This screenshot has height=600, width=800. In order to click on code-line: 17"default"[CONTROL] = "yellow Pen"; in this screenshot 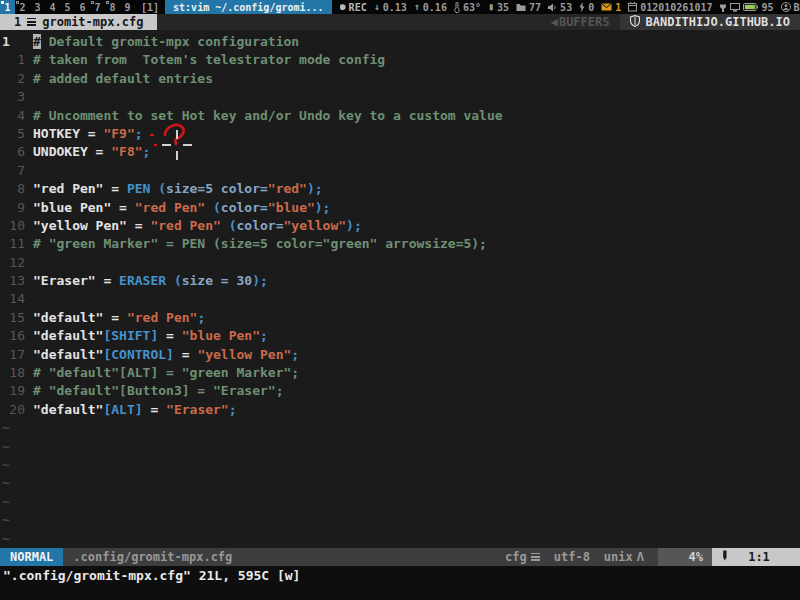, I will do `click(400, 355)`.